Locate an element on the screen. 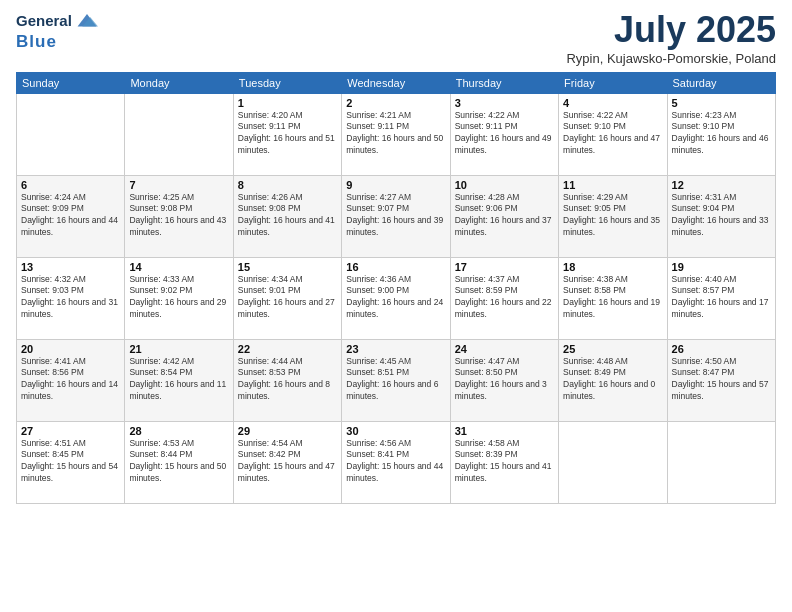  calendar-week-row: 1Sunrise: 4:20 AMSunset: 9:11 PMDaylight… is located at coordinates (396, 134).